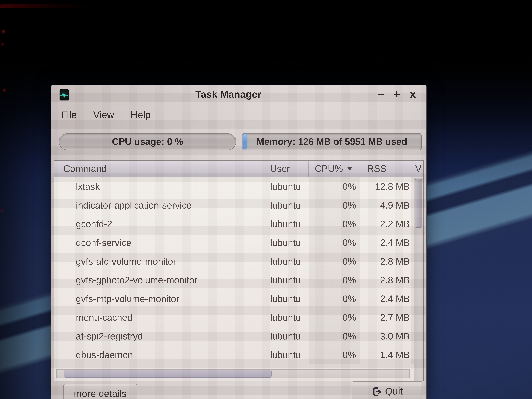 Image resolution: width=532 pixels, height=399 pixels. I want to click on cell-rss: 4.9 MB, so click(386, 205).